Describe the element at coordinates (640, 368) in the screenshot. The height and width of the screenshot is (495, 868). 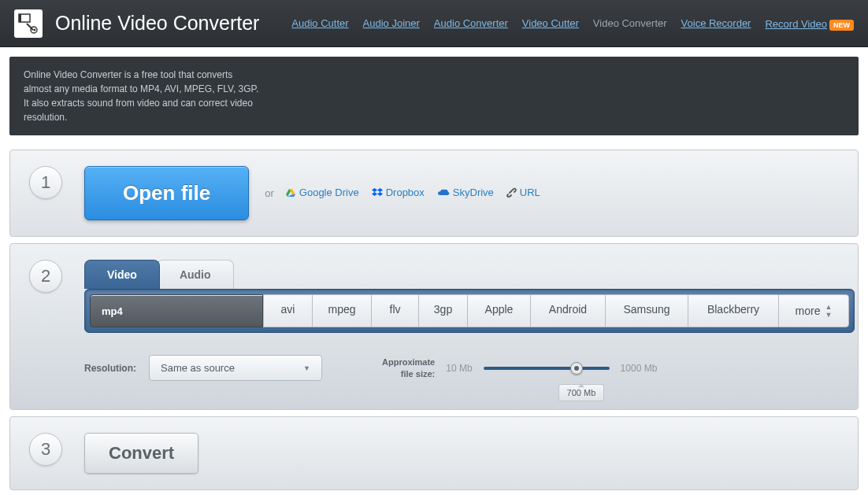
I see `size-max: 1000 Mb` at that location.